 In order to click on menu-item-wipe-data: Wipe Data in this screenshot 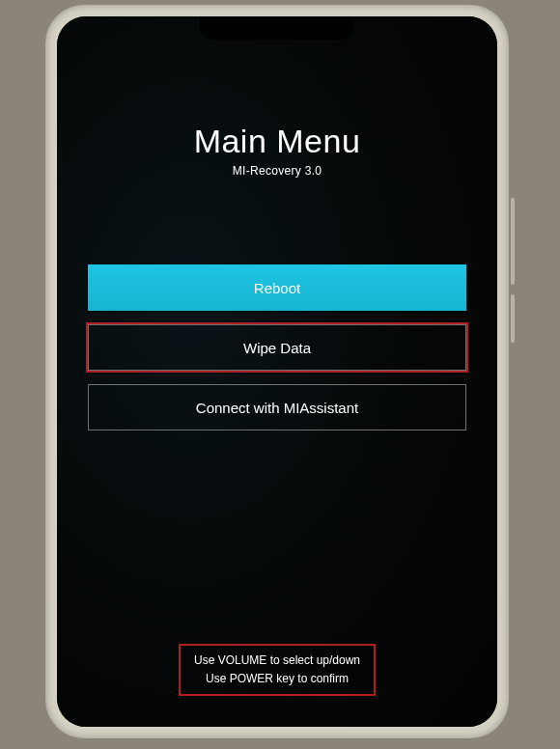, I will do `click(277, 347)`.